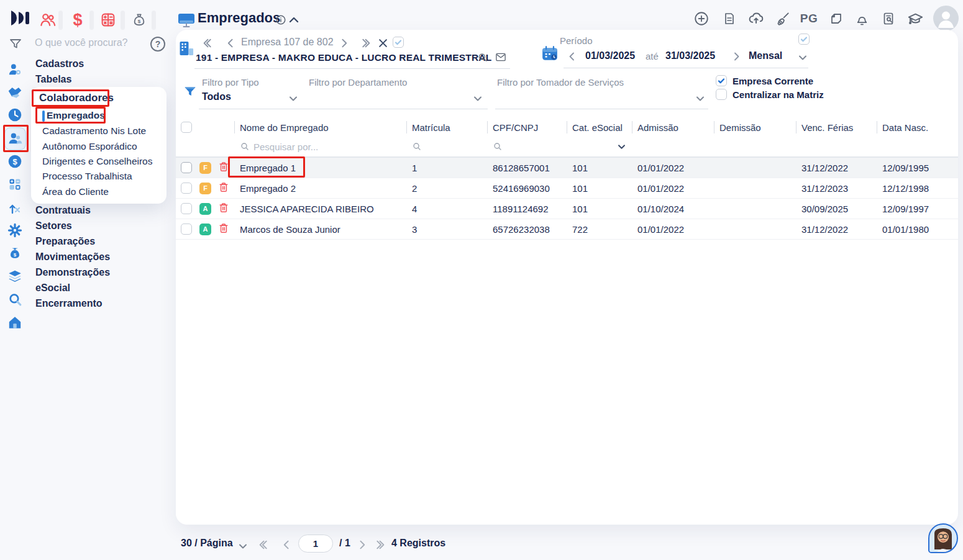 This screenshot has width=963, height=560. Describe the element at coordinates (344, 43) in the screenshot. I see `next-company-icon` at that location.